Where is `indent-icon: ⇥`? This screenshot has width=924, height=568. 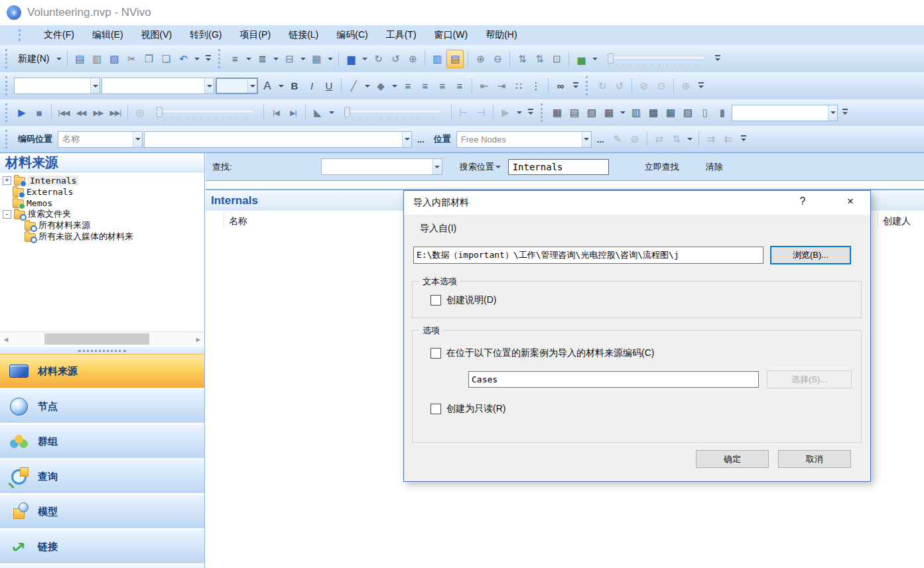
indent-icon: ⇥ is located at coordinates (501, 86).